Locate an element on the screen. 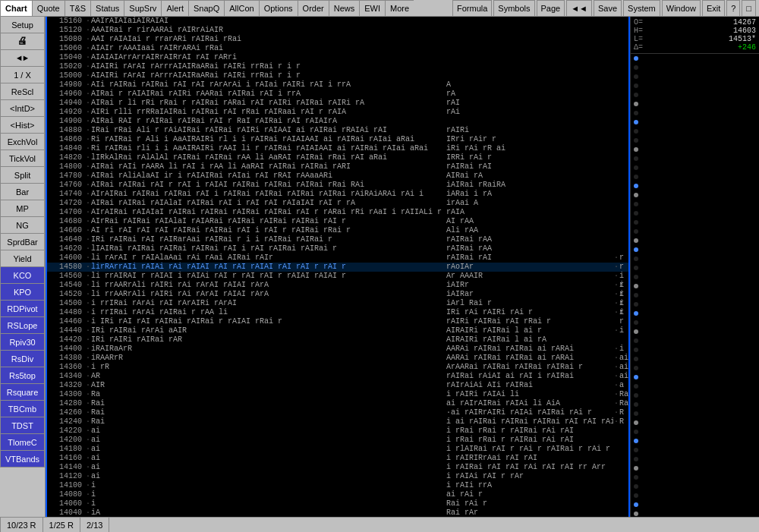  sb-vtbands: VTBands is located at coordinates (23, 459).